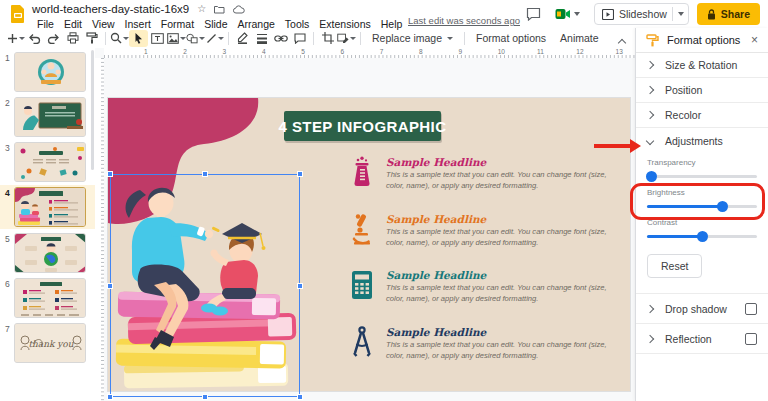 This screenshot has width=768, height=401. What do you see at coordinates (110, 9) in the screenshot?
I see `document-title: world-teachers-day-static-16x9` at bounding box center [110, 9].